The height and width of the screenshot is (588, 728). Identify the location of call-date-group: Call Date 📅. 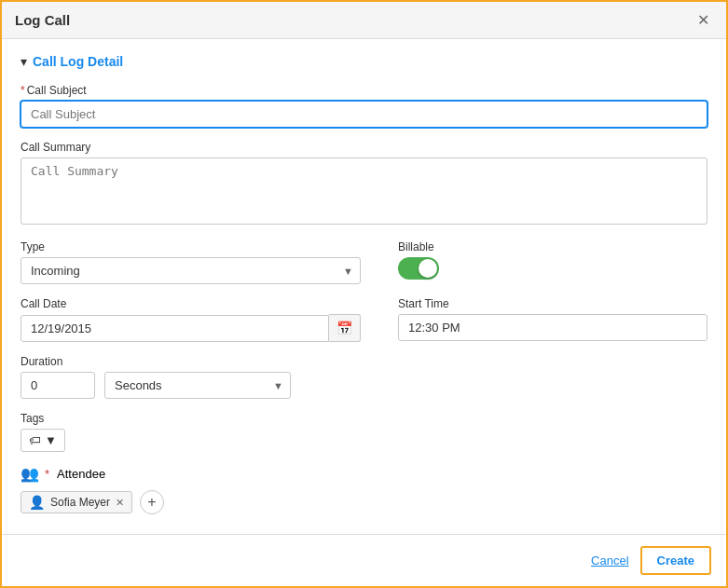
(190, 326).